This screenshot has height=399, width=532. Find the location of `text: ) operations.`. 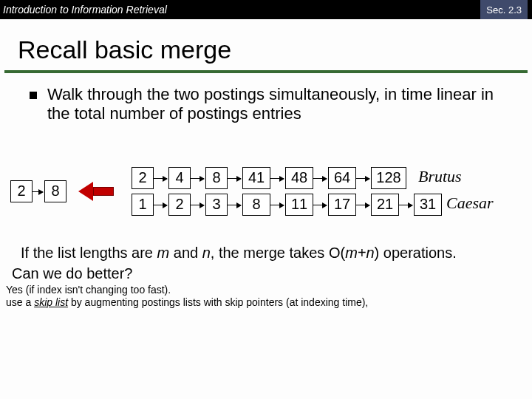

text: ) operations. is located at coordinates (415, 253).